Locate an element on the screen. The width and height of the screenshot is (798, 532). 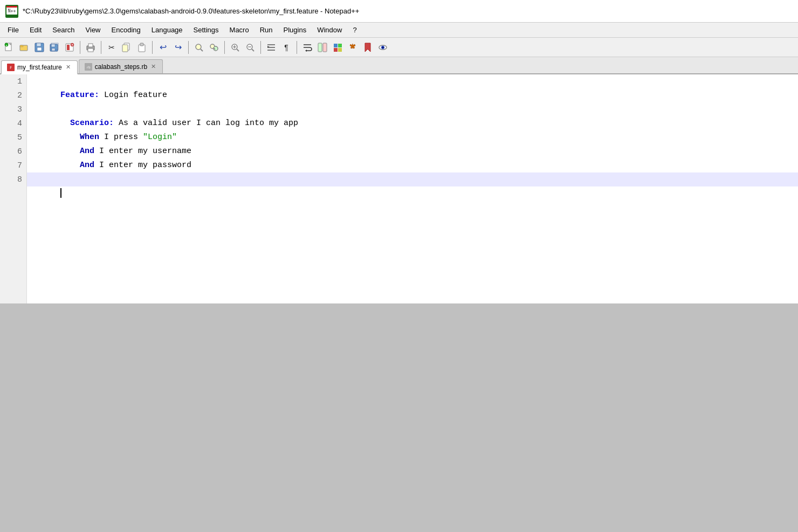
tab-label-feature: my_first.feature is located at coordinates (40, 67).